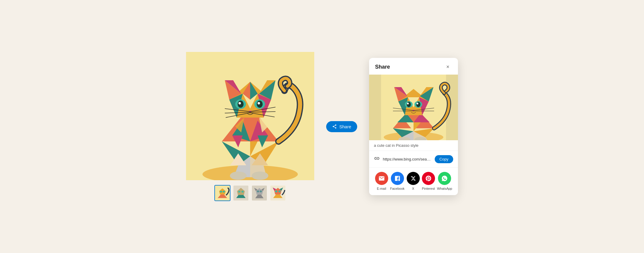  What do you see at coordinates (250, 126) in the screenshot?
I see `image-section` at bounding box center [250, 126].